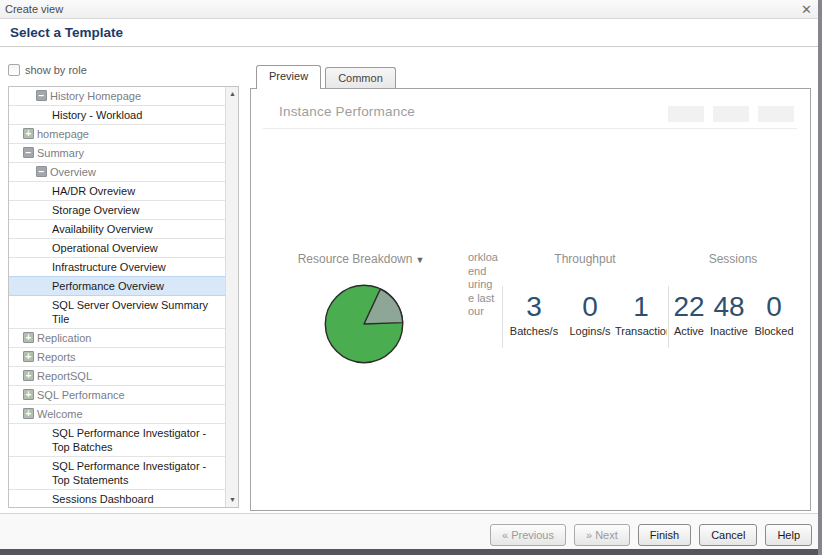 Image resolution: width=822 pixels, height=555 pixels. I want to click on show-by-role-row: show by role, so click(48, 70).